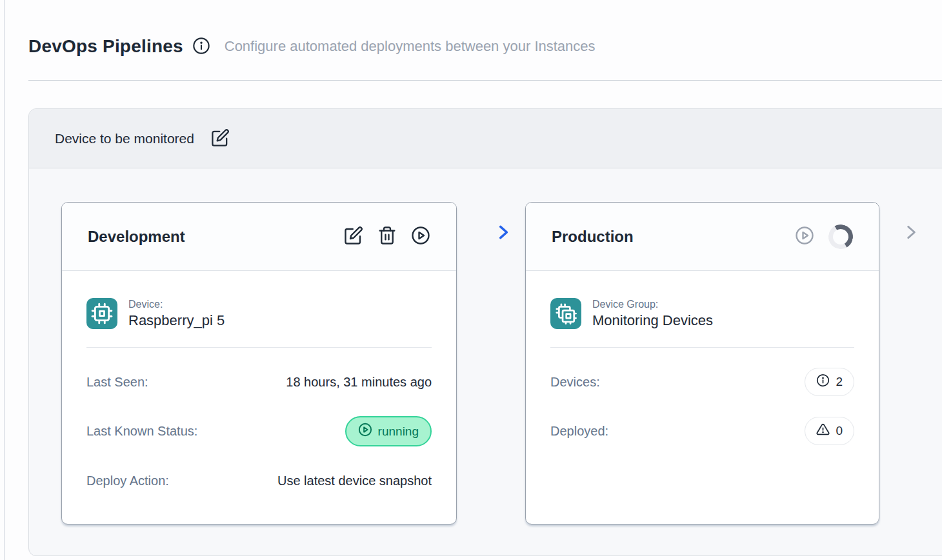 The height and width of the screenshot is (560, 942). I want to click on deployed-count: 0, so click(839, 431).